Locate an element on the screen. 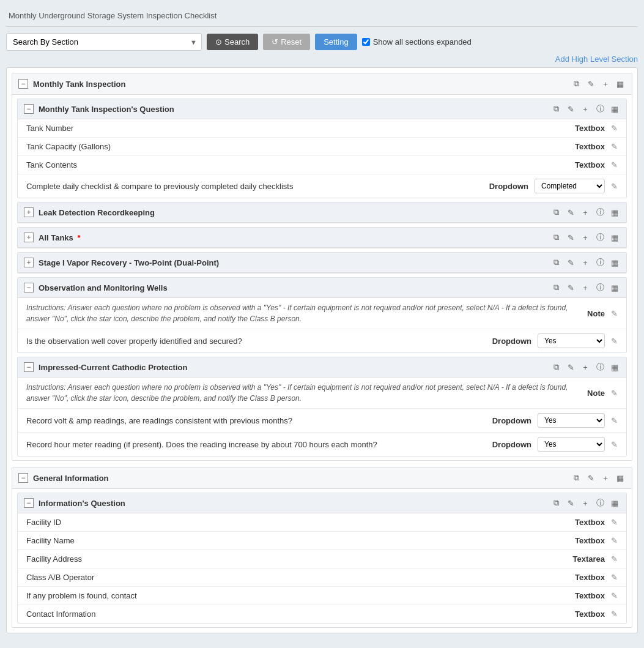  add-icon-leak: + is located at coordinates (585, 212).